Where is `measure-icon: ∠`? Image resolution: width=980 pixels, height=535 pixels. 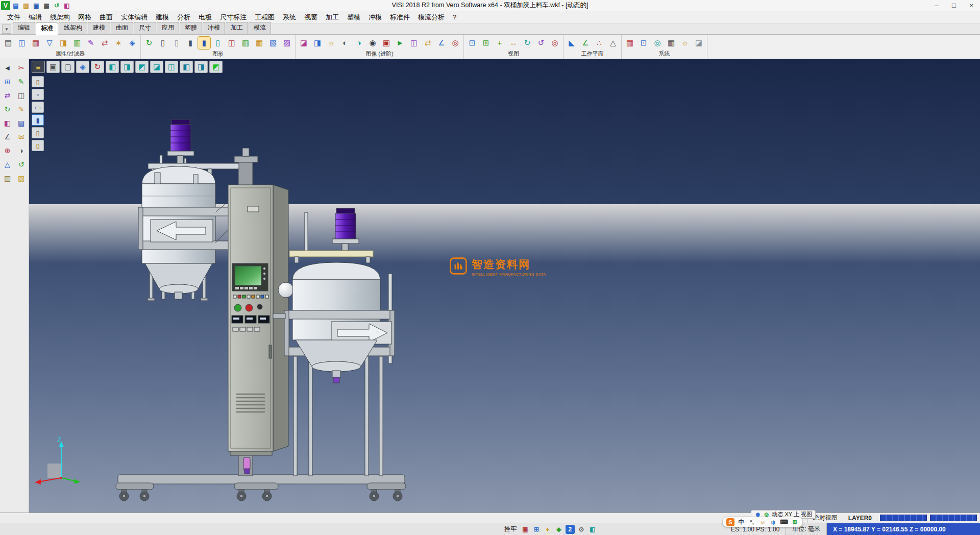 measure-icon: ∠ is located at coordinates (442, 43).